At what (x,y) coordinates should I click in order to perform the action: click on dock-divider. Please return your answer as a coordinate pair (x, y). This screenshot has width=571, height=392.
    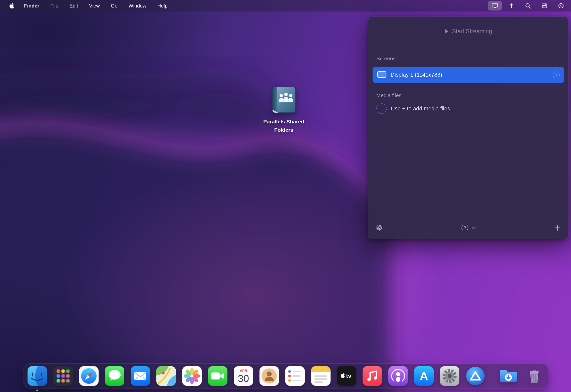
    Looking at the image, I should click on (492, 376).